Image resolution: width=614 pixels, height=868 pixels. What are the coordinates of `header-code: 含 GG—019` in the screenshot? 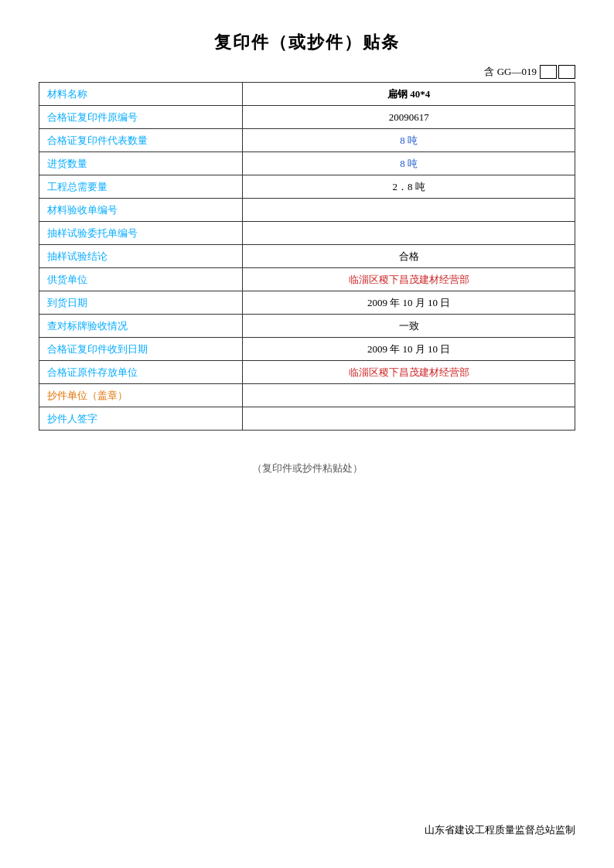 It's located at (510, 72).